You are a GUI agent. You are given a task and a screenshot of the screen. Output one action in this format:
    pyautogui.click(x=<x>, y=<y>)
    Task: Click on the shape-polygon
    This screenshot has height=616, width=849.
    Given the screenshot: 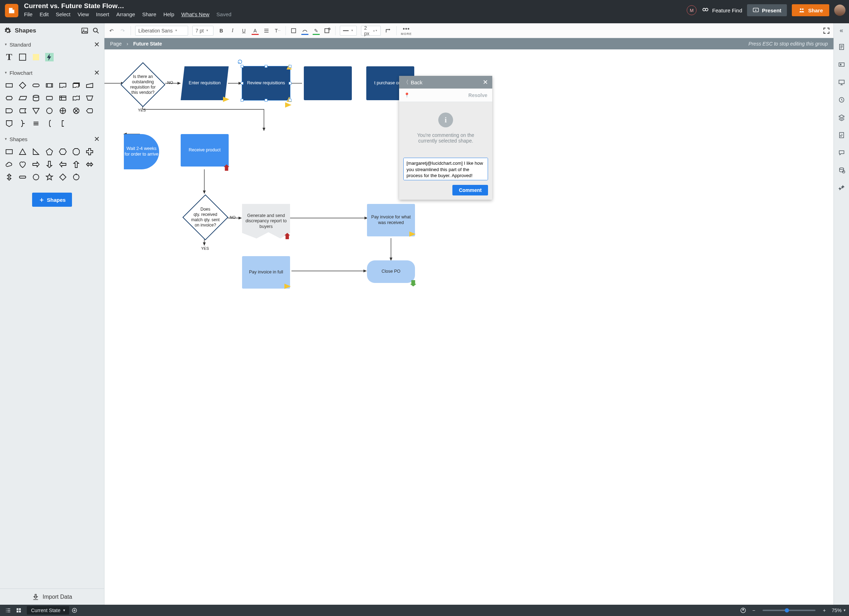 What is the action you would take?
    pyautogui.click(x=76, y=177)
    